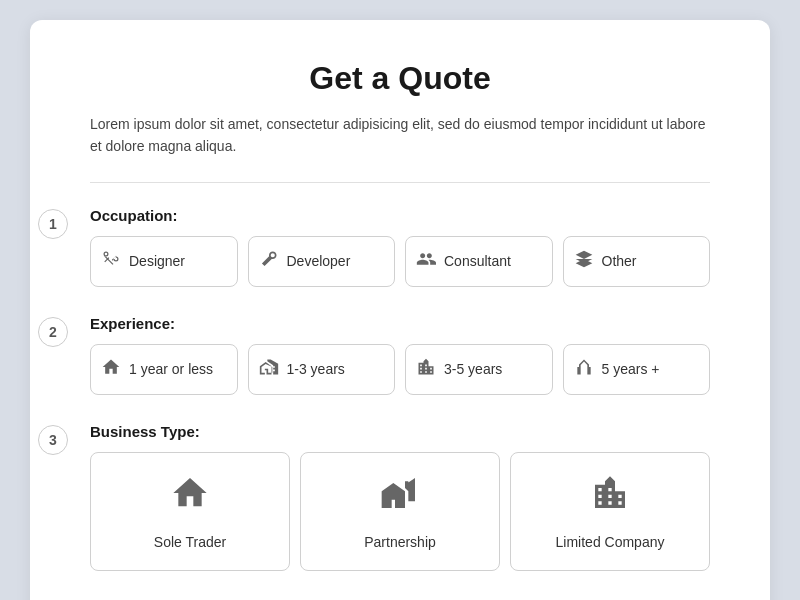 This screenshot has width=800, height=600. I want to click on occupation-developer: Developer, so click(322, 262).